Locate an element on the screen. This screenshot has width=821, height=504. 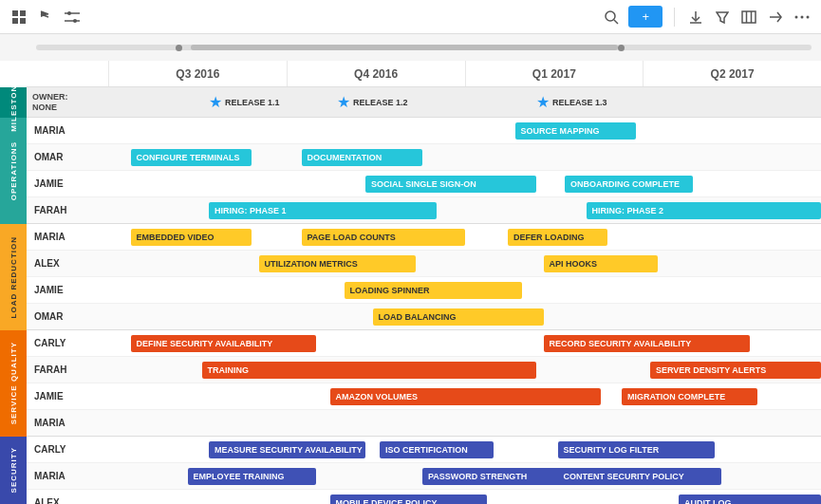
op-omar-label: OMAR is located at coordinates (68, 158).